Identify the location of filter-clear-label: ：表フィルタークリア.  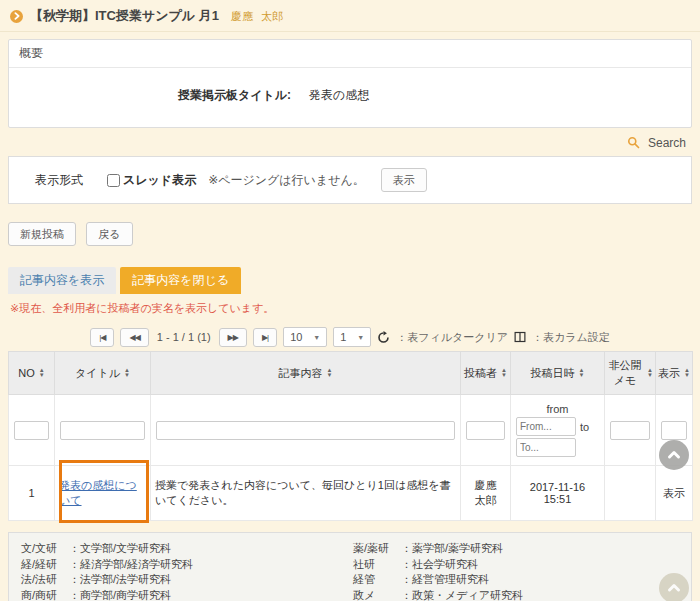
(452, 338).